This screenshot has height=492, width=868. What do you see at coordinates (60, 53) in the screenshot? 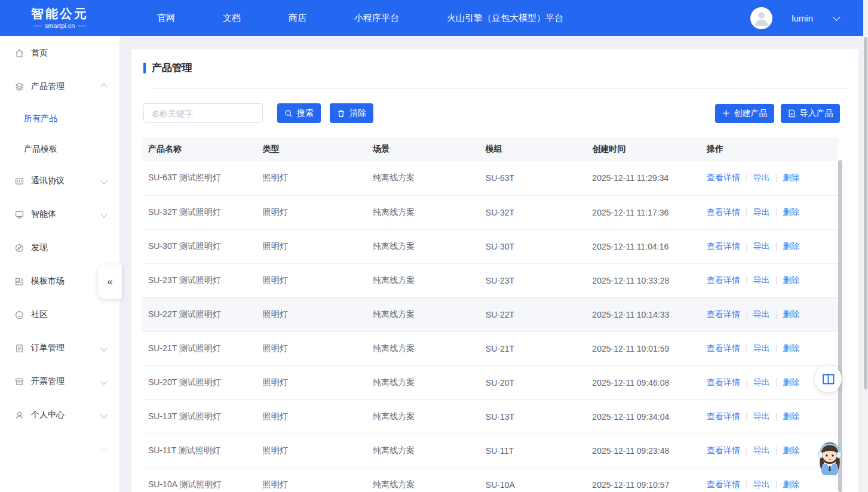
I see `sidebar-item-home: 首页` at bounding box center [60, 53].